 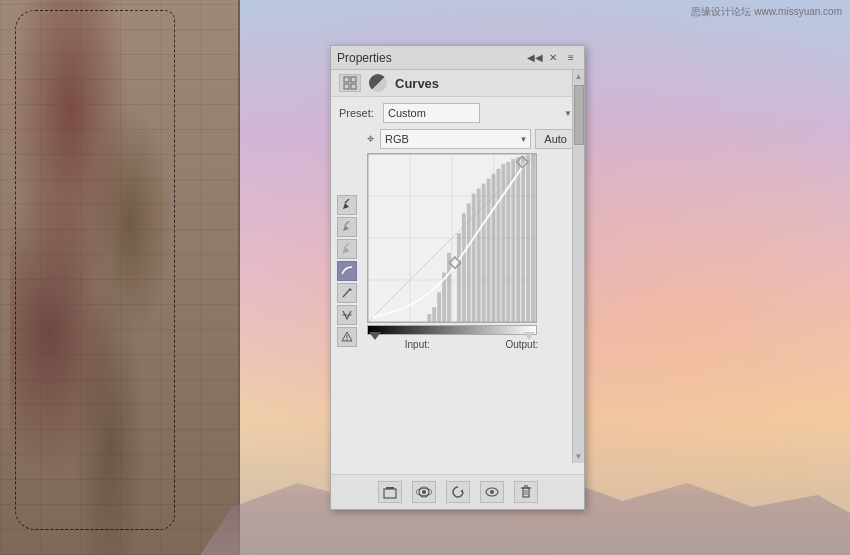 What do you see at coordinates (364, 58) in the screenshot?
I see `panel-title-left: Properties` at bounding box center [364, 58].